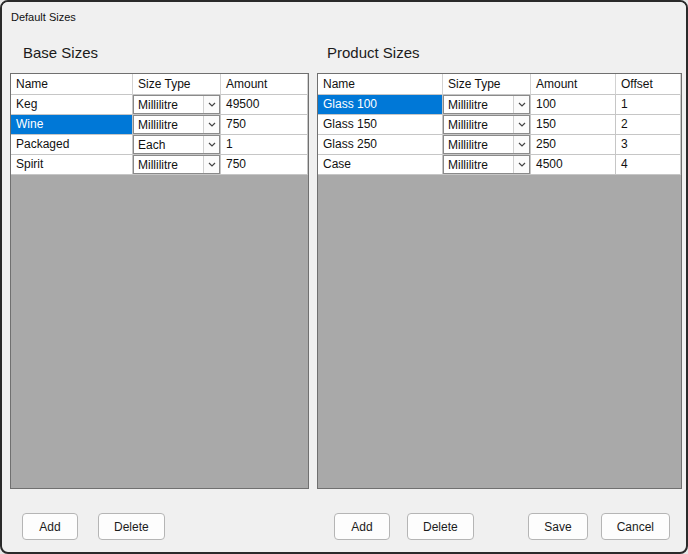  I want to click on cell-offset: 1, so click(648, 105).